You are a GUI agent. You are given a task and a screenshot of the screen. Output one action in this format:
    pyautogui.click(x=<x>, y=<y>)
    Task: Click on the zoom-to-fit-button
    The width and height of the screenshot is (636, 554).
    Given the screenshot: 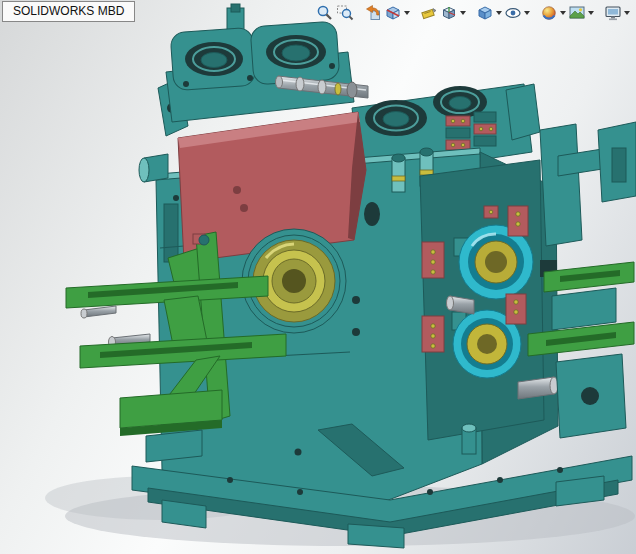 What is the action you would take?
    pyautogui.click(x=325, y=13)
    